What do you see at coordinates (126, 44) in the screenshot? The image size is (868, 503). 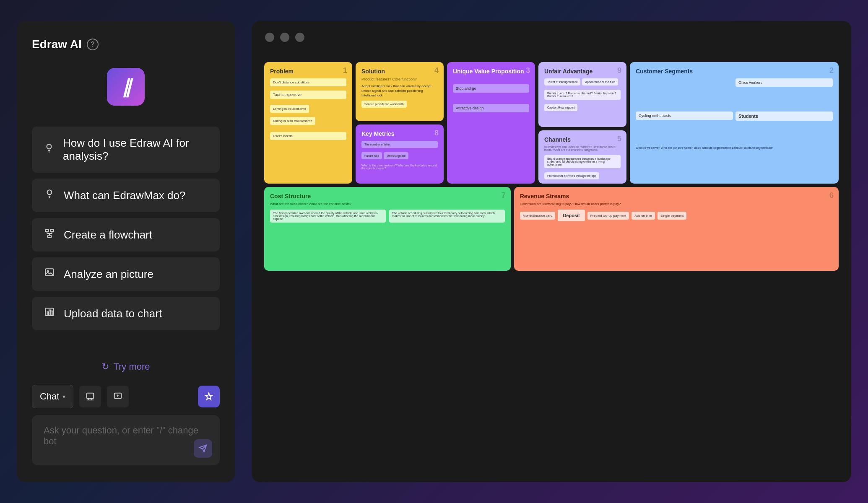 I see `panel-header: Edraw AI ?` at bounding box center [126, 44].